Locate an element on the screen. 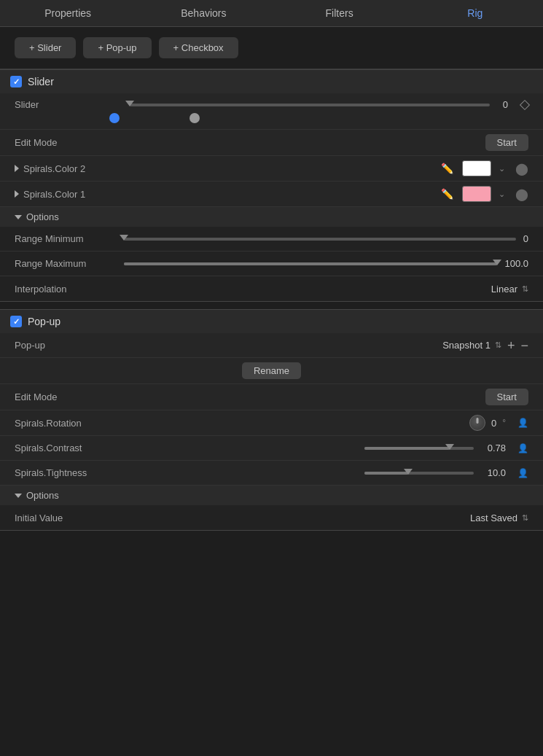  popup-options-label: Options is located at coordinates (42, 496).